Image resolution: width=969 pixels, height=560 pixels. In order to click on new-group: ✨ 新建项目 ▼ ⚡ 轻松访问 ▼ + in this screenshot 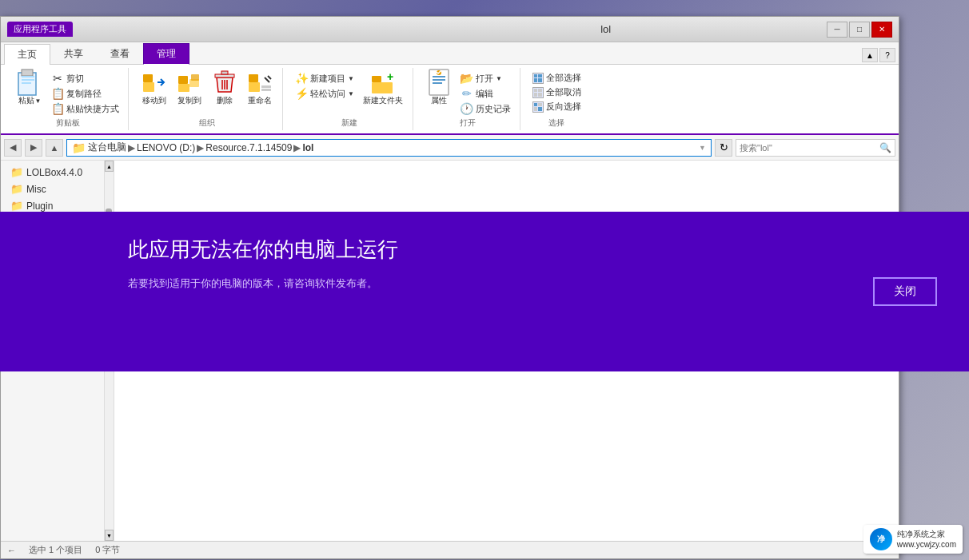, I will do `click(350, 99)`.